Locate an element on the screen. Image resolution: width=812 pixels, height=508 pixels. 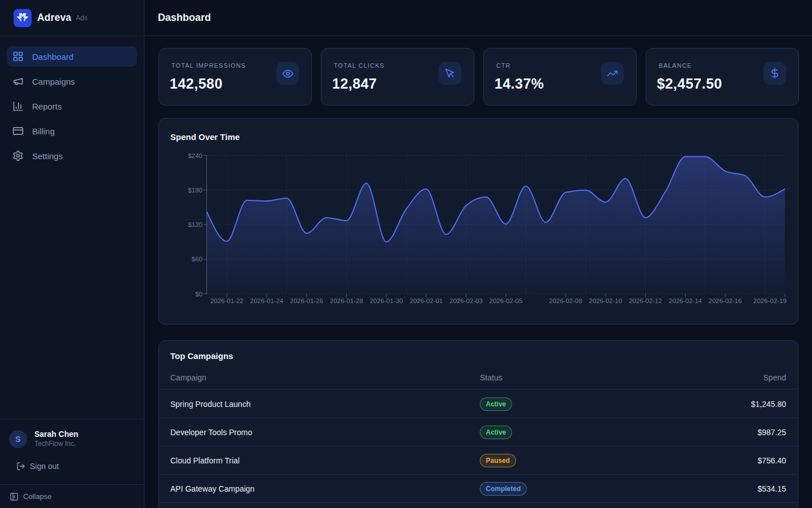
svg-text: 2026-01-28 is located at coordinates (346, 301).